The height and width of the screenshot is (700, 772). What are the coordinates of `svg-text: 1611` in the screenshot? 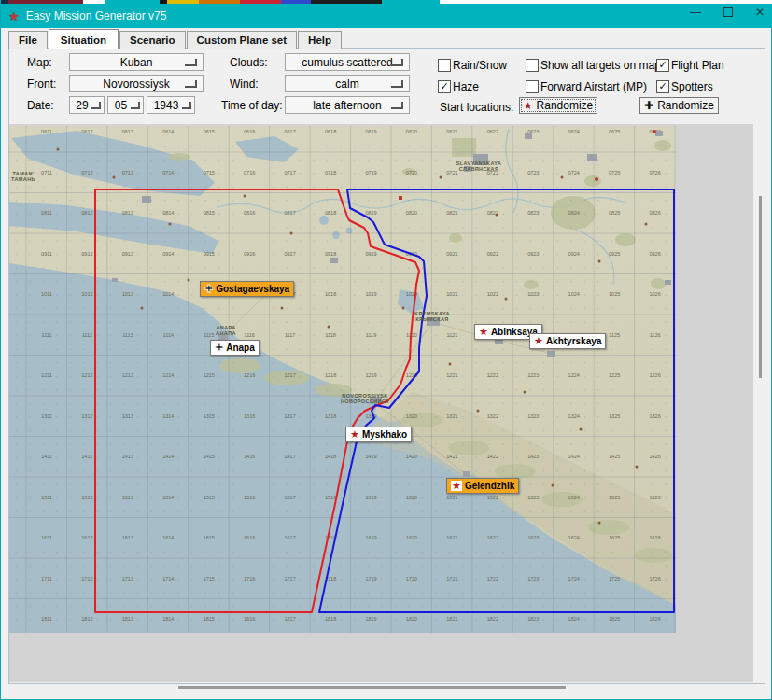 It's located at (47, 538).